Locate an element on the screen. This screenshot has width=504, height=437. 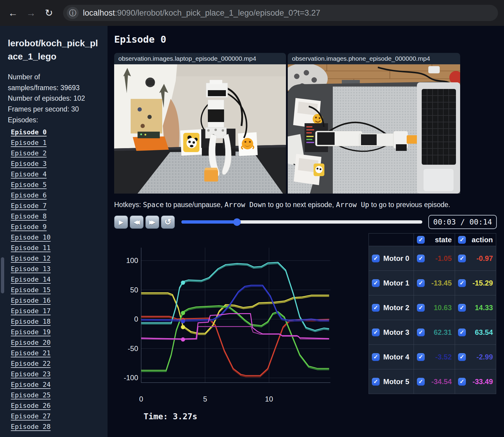
episode-link: Episode 2 is located at coordinates (29, 153).